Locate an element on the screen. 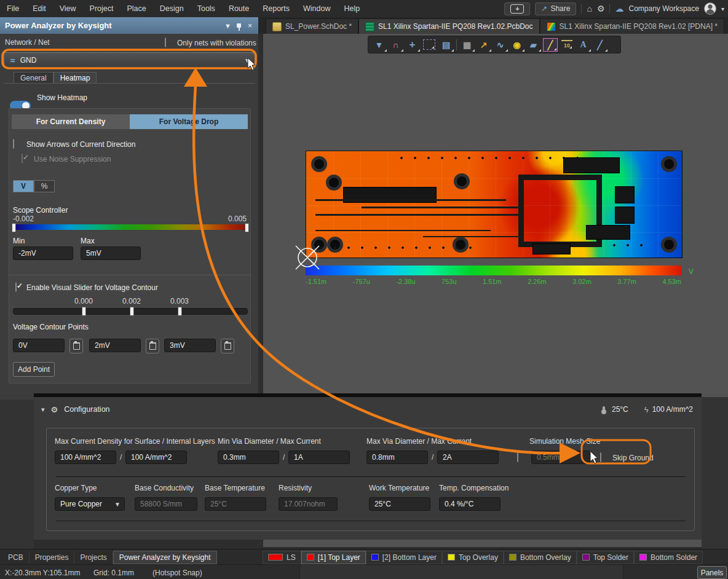 The height and width of the screenshot is (579, 728). gear-icon: ⚙ is located at coordinates (601, 9).